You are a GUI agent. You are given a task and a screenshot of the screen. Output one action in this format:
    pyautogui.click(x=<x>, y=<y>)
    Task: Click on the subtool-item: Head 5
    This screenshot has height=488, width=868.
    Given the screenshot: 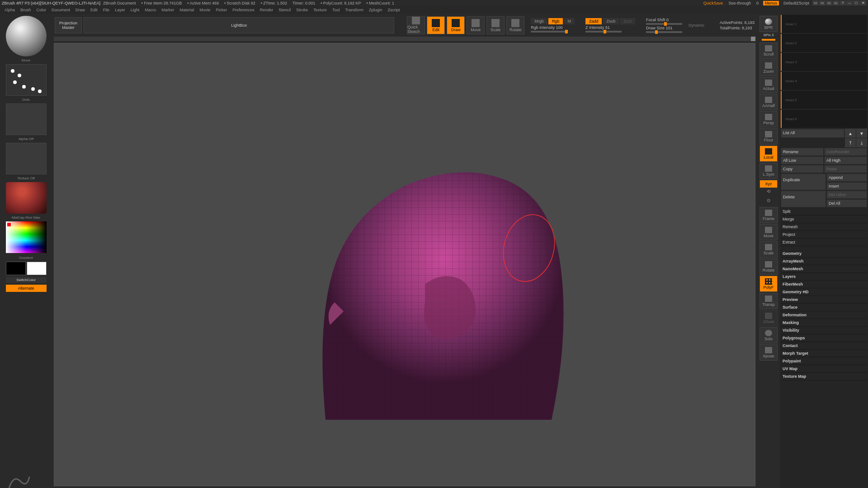 What is the action you would take?
    pyautogui.click(x=824, y=100)
    